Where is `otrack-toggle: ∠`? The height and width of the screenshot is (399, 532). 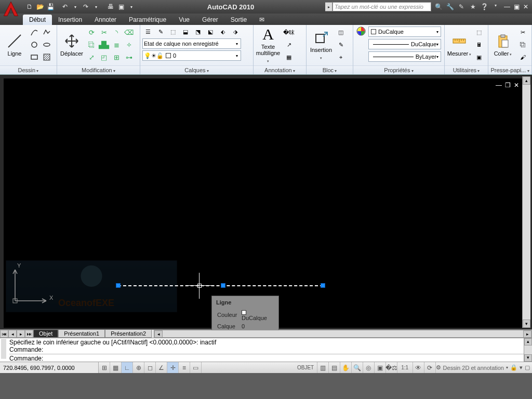 otrack-toggle: ∠ is located at coordinates (162, 368).